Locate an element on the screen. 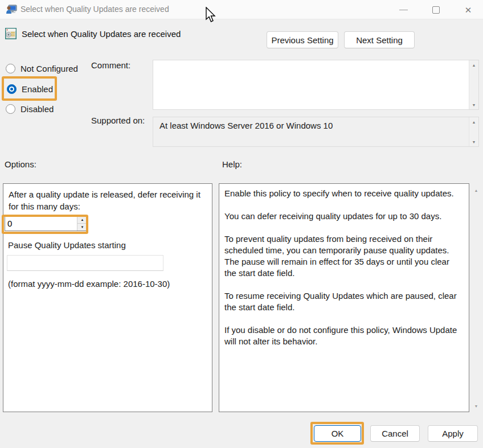 The image size is (483, 448). policy-setting-icon is located at coordinates (11, 34).